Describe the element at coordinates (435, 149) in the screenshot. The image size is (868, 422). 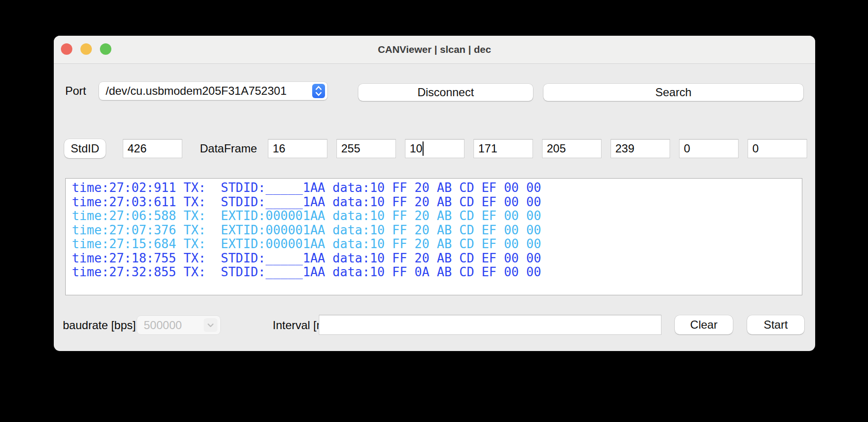
I see `dataframe-byte-2-input` at that location.